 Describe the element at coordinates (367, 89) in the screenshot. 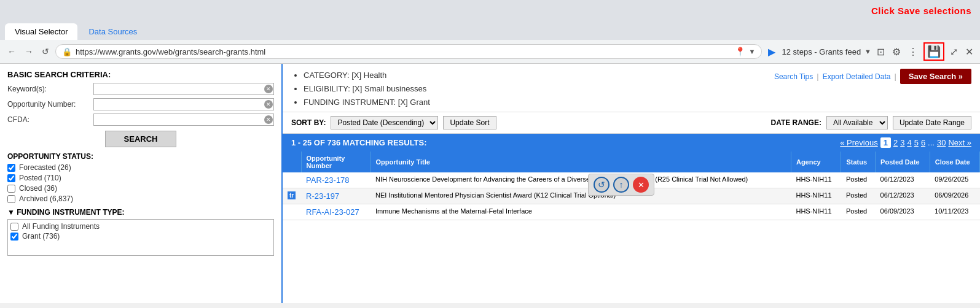

I see `criteria-item: ELIGIBILITY: [X] Small businesses` at that location.